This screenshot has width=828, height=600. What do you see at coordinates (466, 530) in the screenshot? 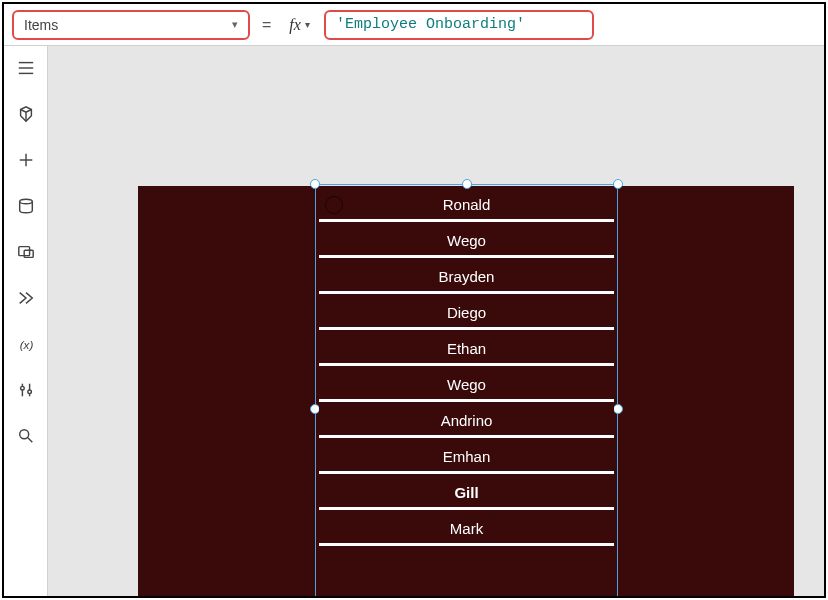
I see `list-item: Mark` at bounding box center [466, 530].